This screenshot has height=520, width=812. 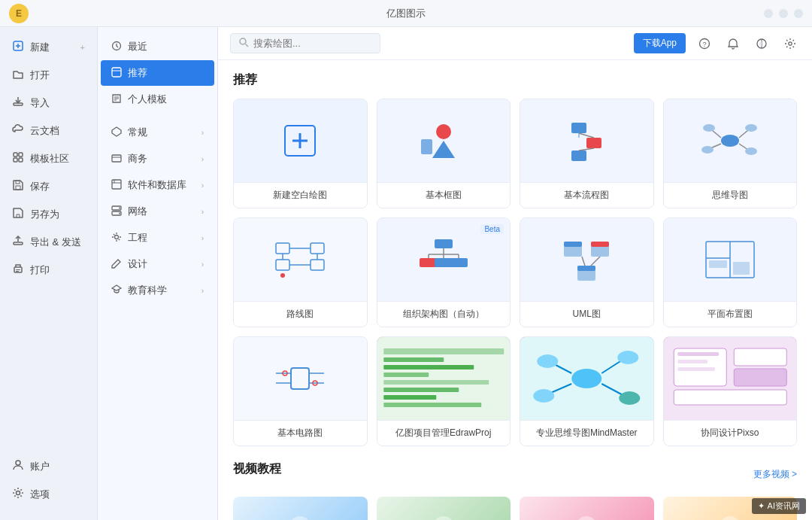 What do you see at coordinates (444, 154) in the screenshot?
I see `template-card-basic-frame: 基本框图` at bounding box center [444, 154].